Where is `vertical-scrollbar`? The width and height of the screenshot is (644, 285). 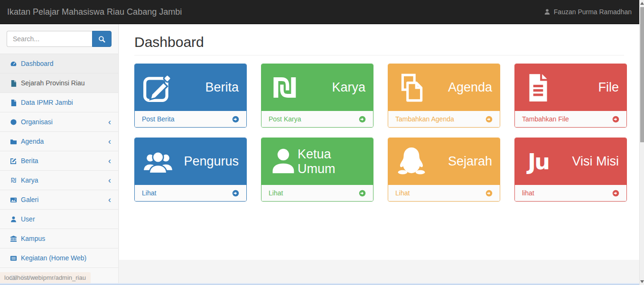
vertical-scrollbar is located at coordinates (642, 142).